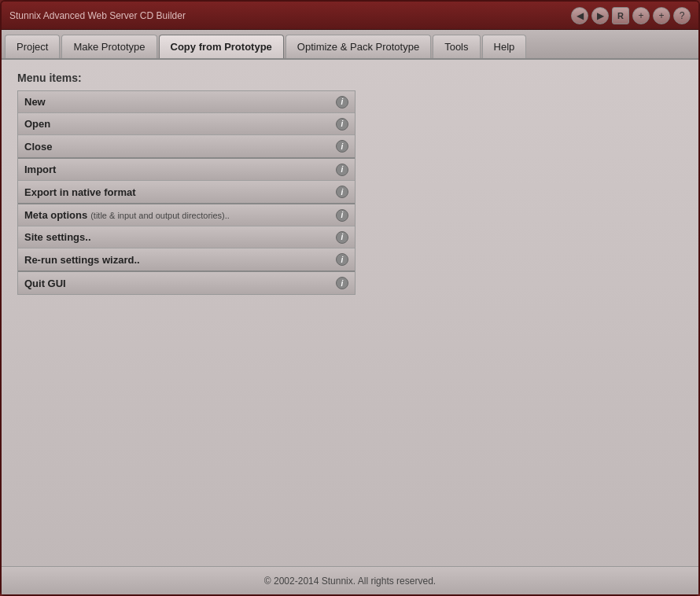 The width and height of the screenshot is (700, 596). What do you see at coordinates (350, 45) in the screenshot?
I see `nav-tabs: Project Make Prototype Copy from Prototy…` at bounding box center [350, 45].